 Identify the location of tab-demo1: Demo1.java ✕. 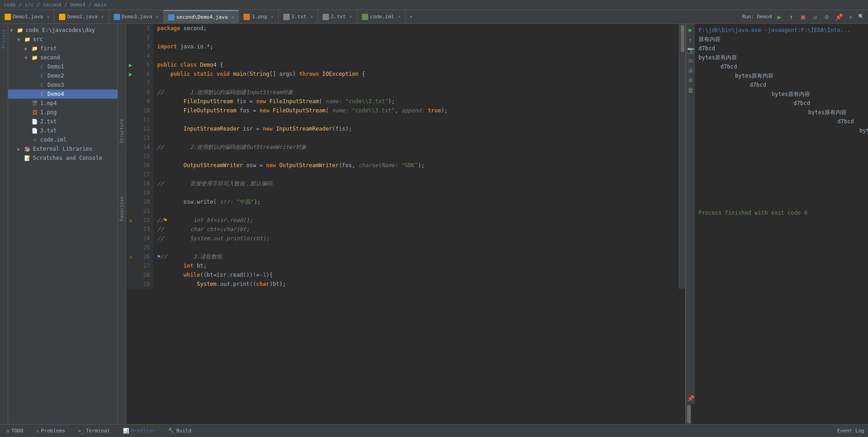
(27, 17).